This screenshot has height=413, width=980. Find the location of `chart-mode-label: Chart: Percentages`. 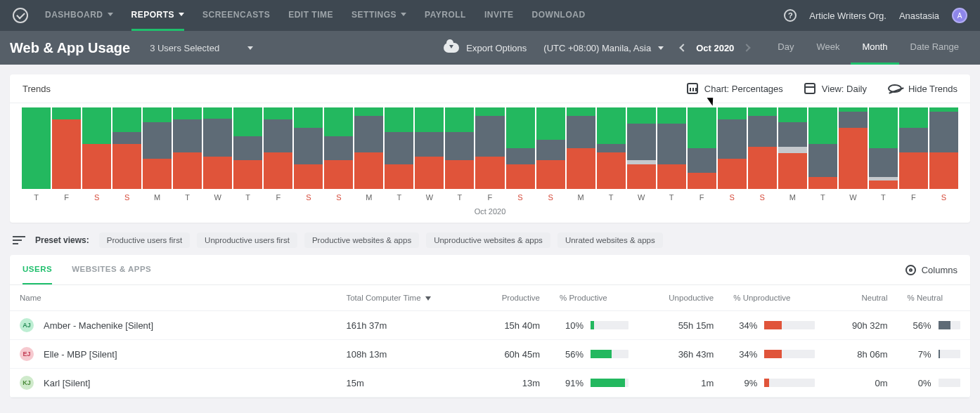

chart-mode-label: Chart: Percentages is located at coordinates (744, 88).